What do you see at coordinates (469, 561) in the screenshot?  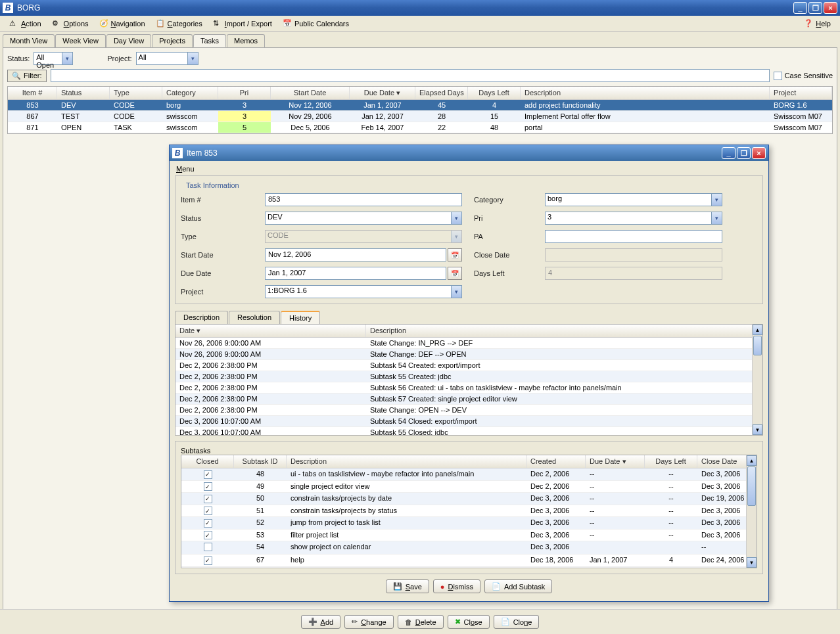 I see `table-row: ✓67helpDec 18, 2006Jan 1, 20074Dec 24, 2…` at bounding box center [469, 561].